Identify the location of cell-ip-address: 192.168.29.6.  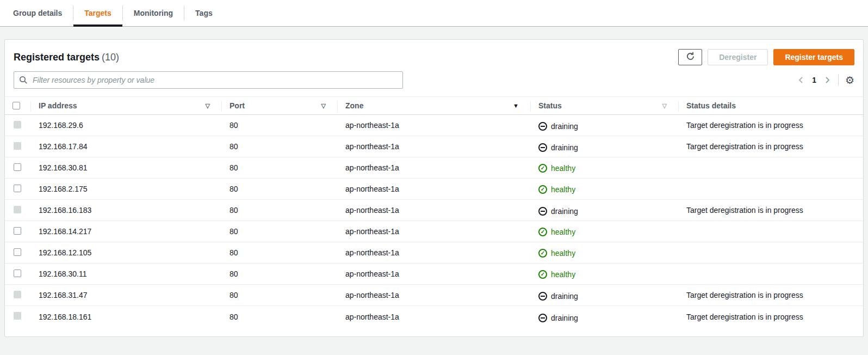
(126, 125).